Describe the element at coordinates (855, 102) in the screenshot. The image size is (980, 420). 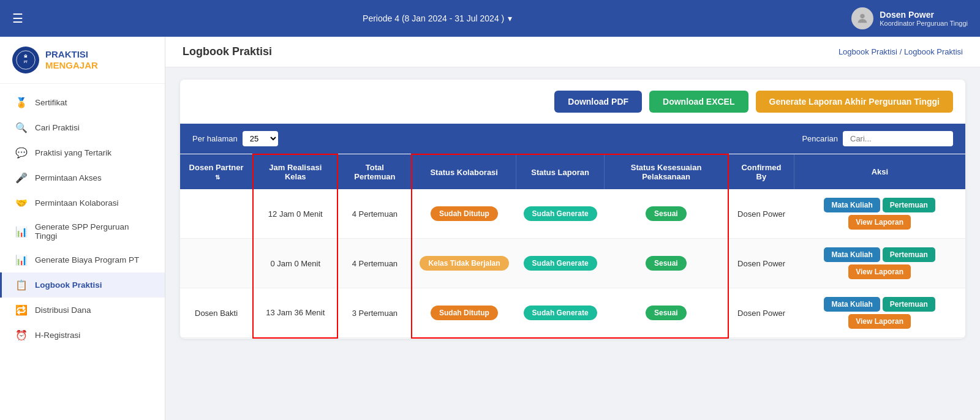
I see `generate-laporan-button: Generate Laporan Akhir Perguruan Tinggi` at that location.